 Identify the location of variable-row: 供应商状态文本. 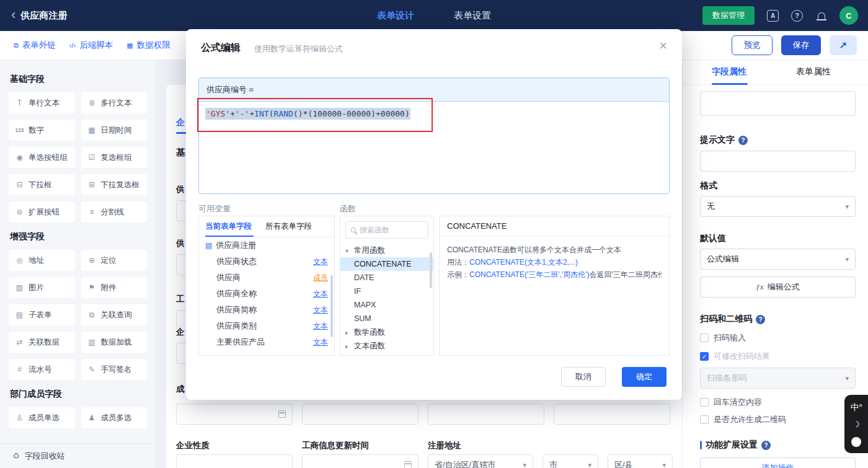
(267, 262).